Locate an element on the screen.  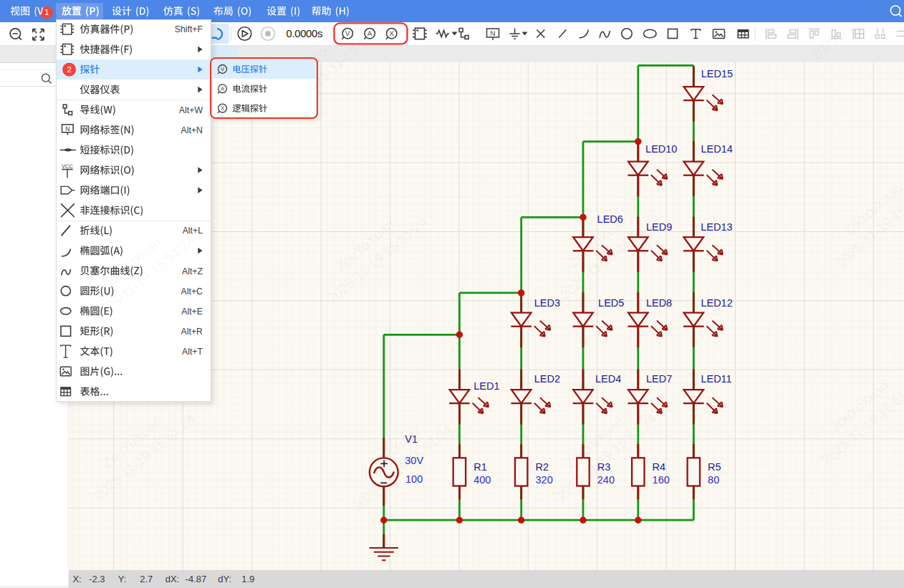
svg-text: LED4 is located at coordinates (608, 379).